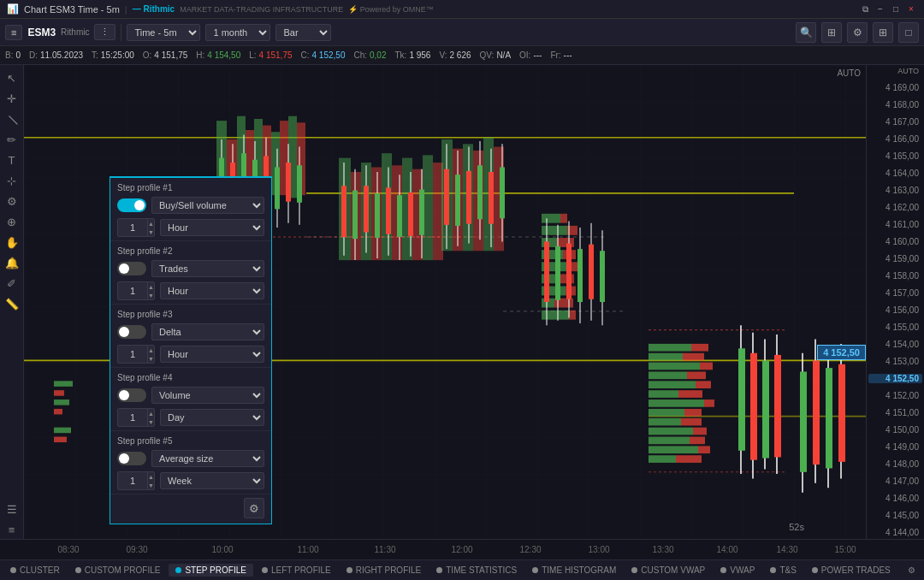 Image resolution: width=924 pixels, height=580 pixels. I want to click on custom-profile-btn: CUSTOM PROFILE, so click(118, 570).